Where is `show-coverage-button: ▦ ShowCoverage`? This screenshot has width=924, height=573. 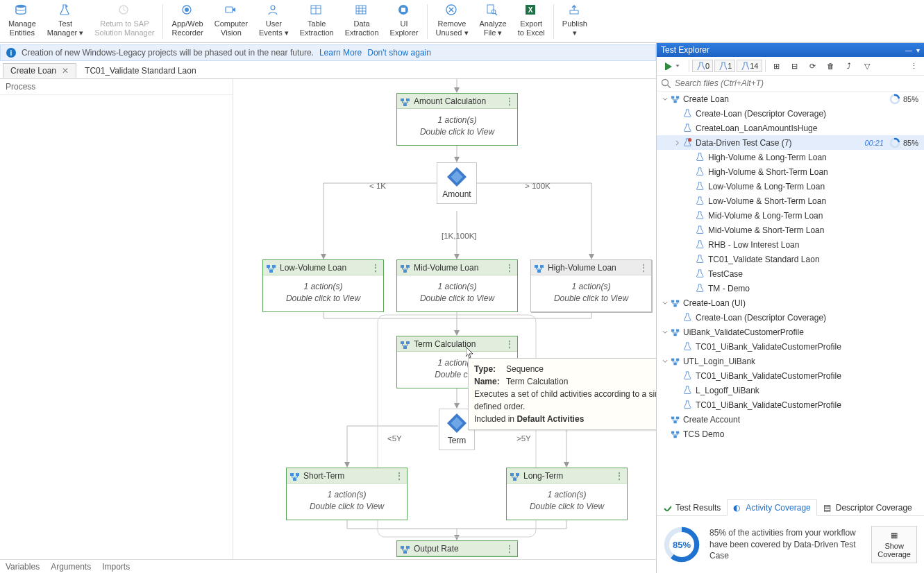 show-coverage-button: ▦ ShowCoverage is located at coordinates (894, 545).